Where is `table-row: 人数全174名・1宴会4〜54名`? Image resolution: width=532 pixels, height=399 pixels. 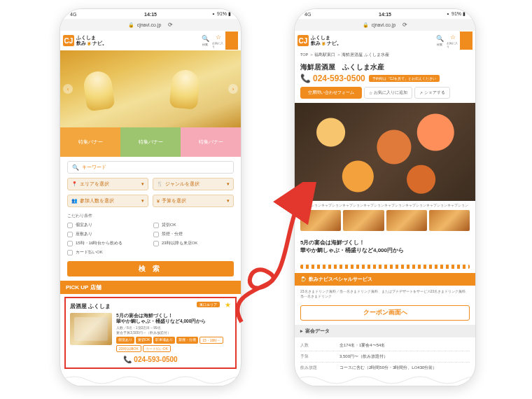
table-row: 人数全174名・1宴会4〜54名 is located at coordinates (385, 346).